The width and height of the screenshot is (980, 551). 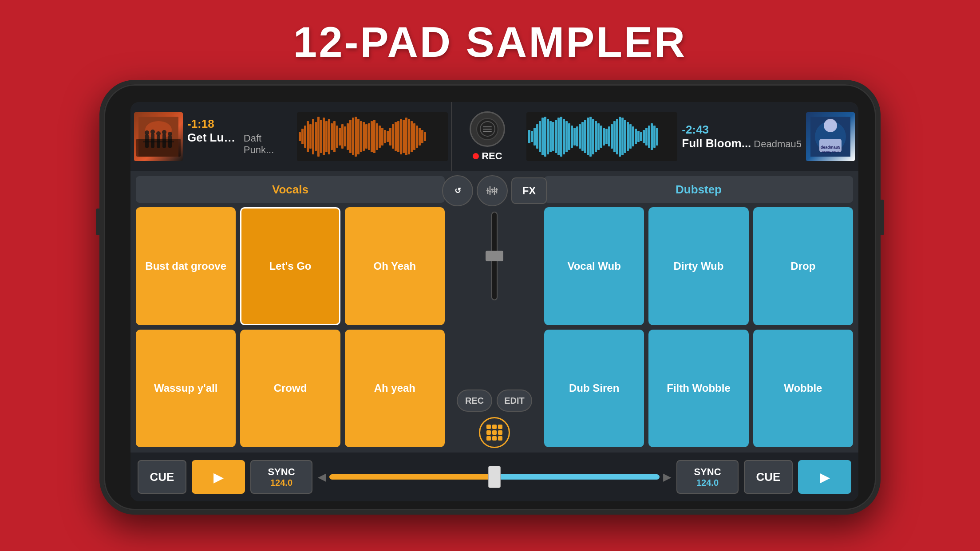 I want to click on pitch-fader-thumb, so click(x=494, y=256).